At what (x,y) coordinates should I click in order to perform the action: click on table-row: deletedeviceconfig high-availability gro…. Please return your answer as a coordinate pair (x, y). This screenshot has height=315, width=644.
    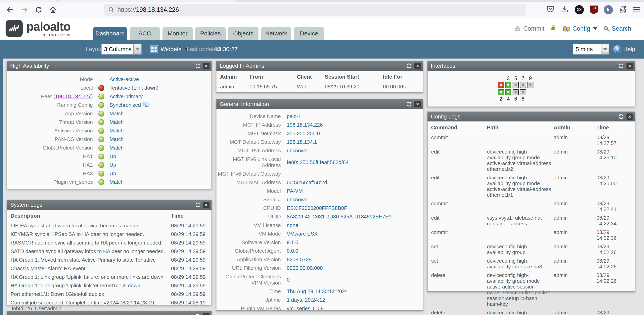
    Looking at the image, I should click on (531, 312).